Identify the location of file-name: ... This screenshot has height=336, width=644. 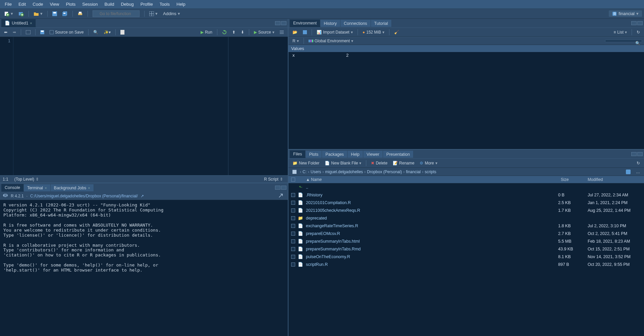
(431, 187).